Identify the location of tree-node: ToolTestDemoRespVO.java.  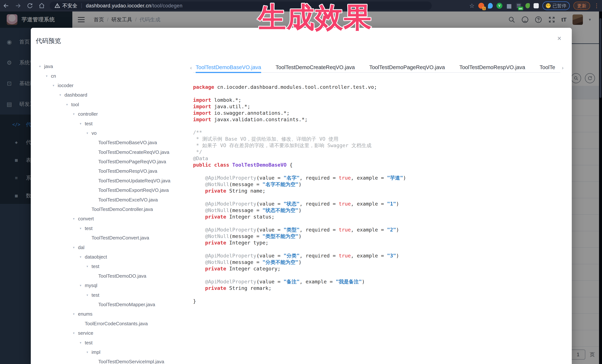
(109, 171).